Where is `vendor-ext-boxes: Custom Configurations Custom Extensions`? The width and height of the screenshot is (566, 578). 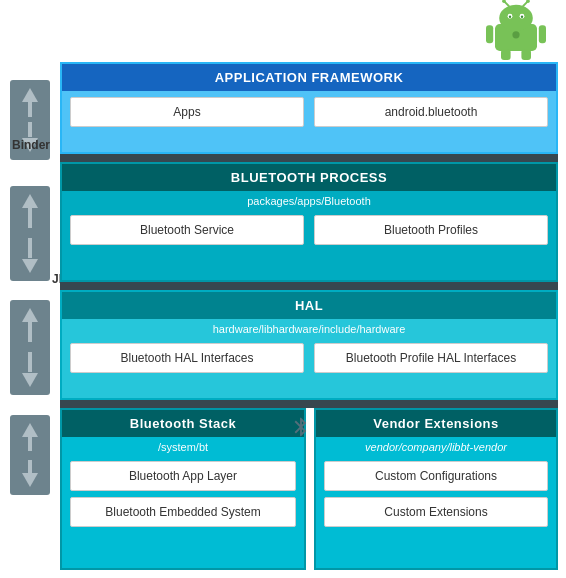
vendor-ext-boxes: Custom Configurations Custom Extensions is located at coordinates (436, 494).